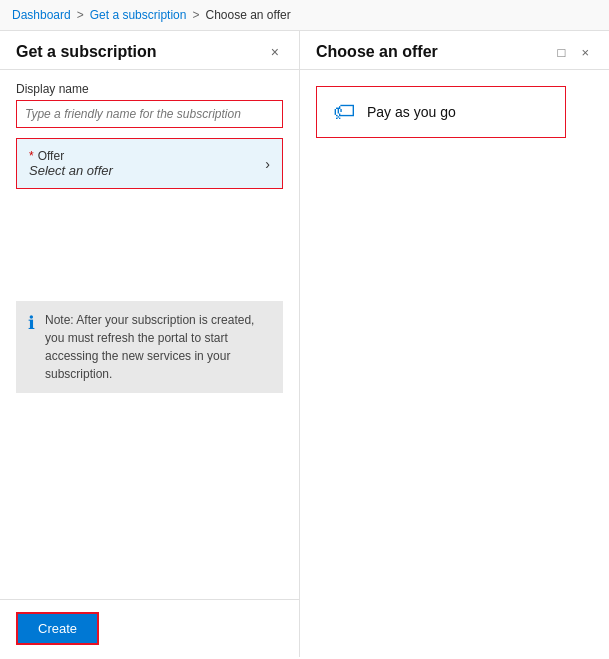 The height and width of the screenshot is (659, 609). Describe the element at coordinates (150, 347) in the screenshot. I see `info-box: ℹ Note: After your subscription is creat…` at that location.